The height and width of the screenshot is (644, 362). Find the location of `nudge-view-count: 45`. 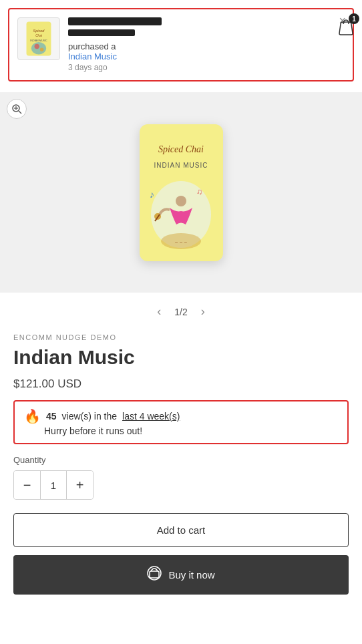

nudge-view-count: 45 is located at coordinates (51, 416).